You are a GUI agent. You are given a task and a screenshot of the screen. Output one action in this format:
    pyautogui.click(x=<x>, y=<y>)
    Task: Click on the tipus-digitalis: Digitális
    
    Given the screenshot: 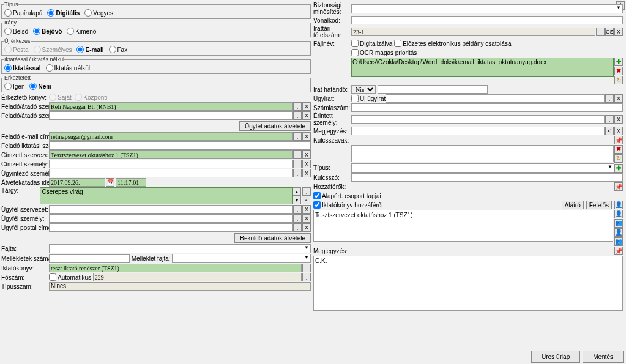 What is the action you would take?
    pyautogui.click(x=64, y=13)
    